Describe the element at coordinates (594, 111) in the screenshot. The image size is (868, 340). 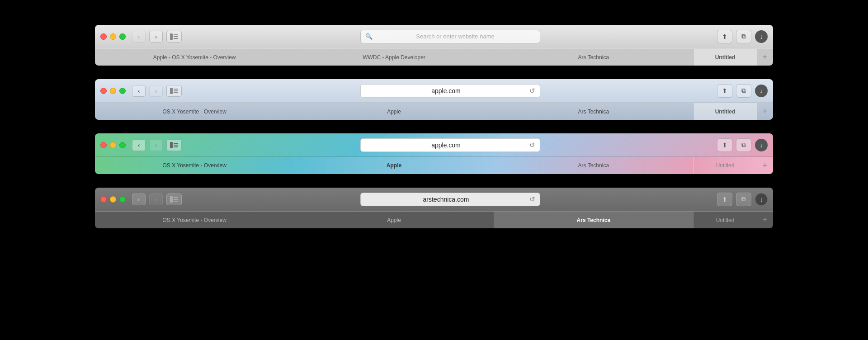
I see `tab-1-2: Ars Technica` at that location.